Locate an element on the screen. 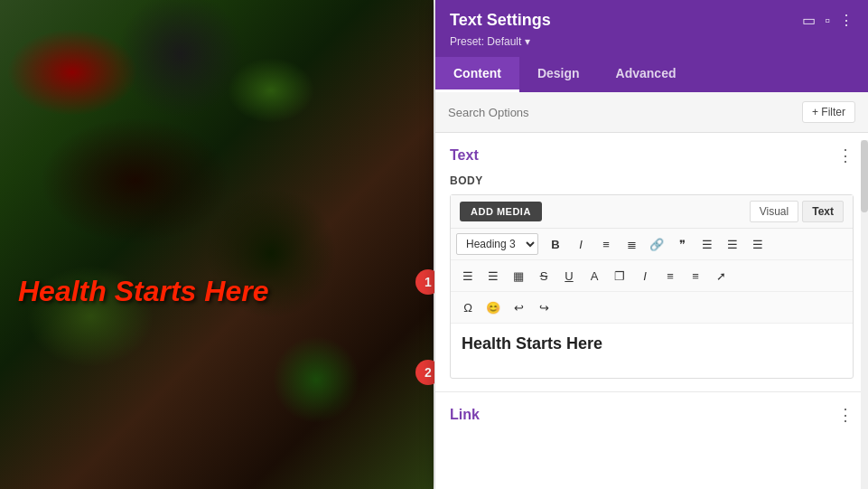  align-center-button: ☰ is located at coordinates (733, 244).